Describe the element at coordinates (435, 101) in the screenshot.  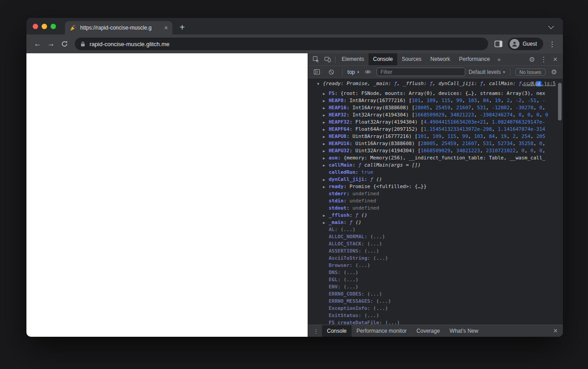
I see `console-row-HEAP8: ▶HEAP8: Int8Array(16777216) [101, 109, 1…` at that location.